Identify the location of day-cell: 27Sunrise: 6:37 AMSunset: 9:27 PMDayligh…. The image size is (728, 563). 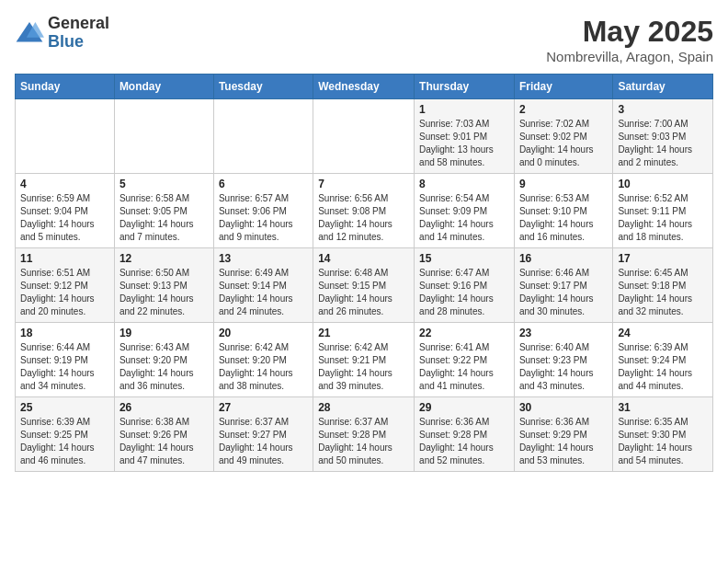
(263, 434).